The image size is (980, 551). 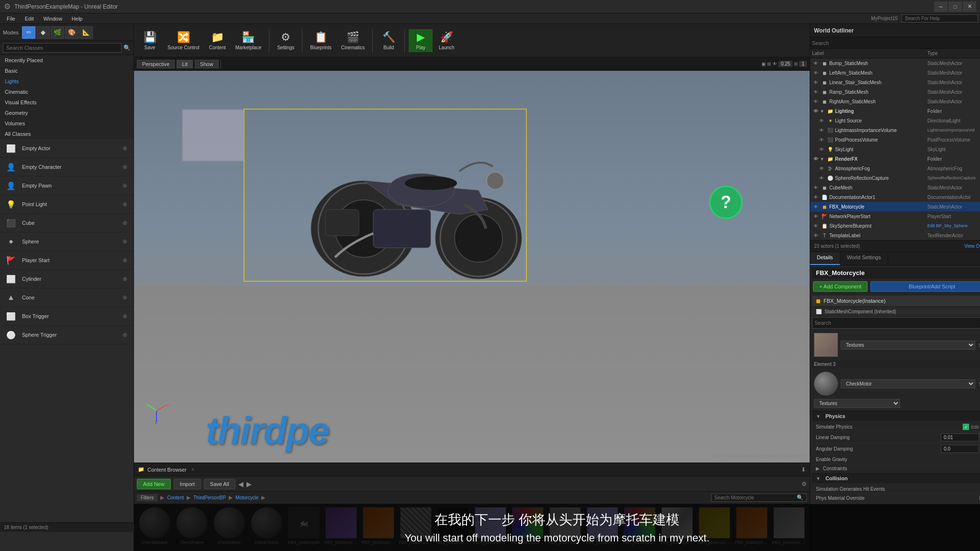 I want to click on category-basic: Basic, so click(x=67, y=71).